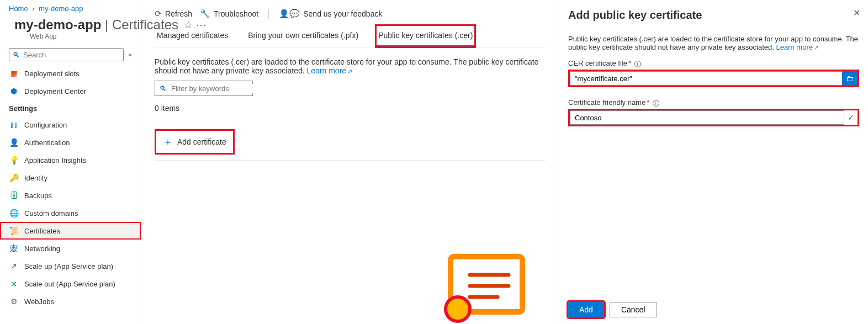 The width and height of the screenshot is (868, 324). I want to click on toolbar-divider, so click(268, 14).